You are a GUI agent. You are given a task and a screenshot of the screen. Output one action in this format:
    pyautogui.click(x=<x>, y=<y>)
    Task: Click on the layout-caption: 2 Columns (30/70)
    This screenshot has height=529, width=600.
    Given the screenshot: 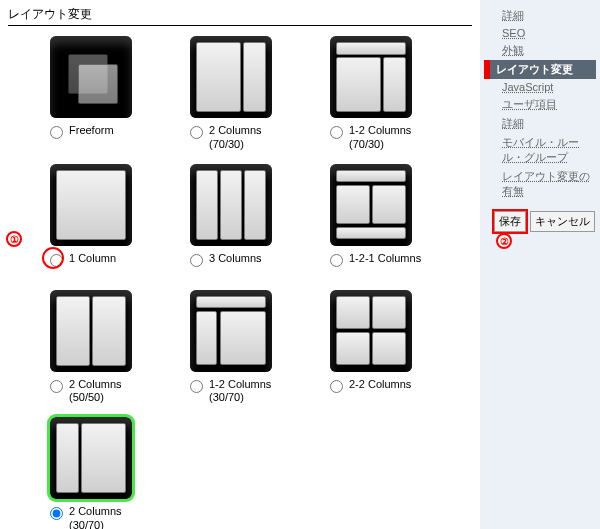 What is the action you would take?
    pyautogui.click(x=110, y=517)
    